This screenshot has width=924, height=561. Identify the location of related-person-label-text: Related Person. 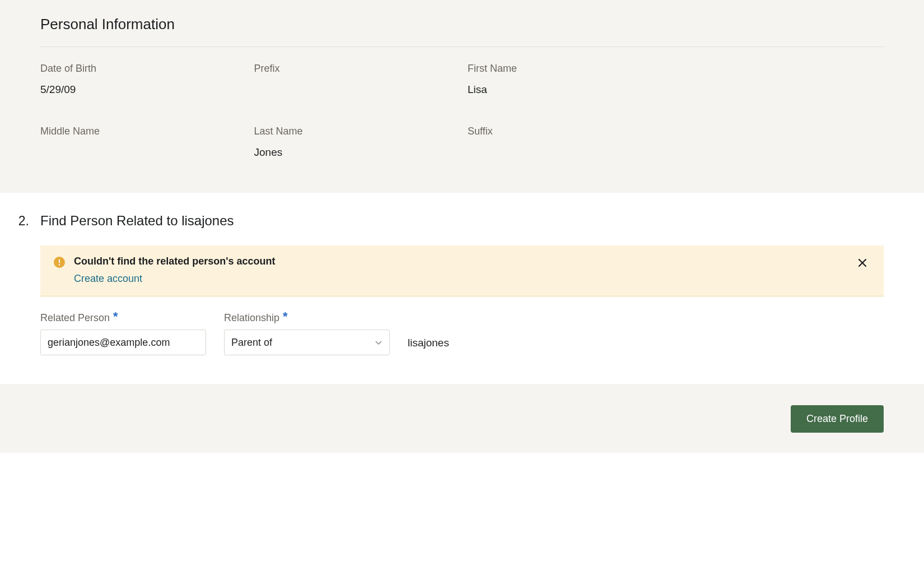
(75, 318).